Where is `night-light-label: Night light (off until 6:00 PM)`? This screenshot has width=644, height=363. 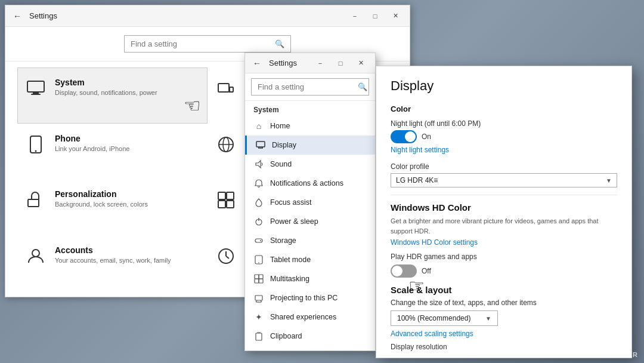
night-light-label: Night light (off until 6:00 PM) is located at coordinates (435, 124).